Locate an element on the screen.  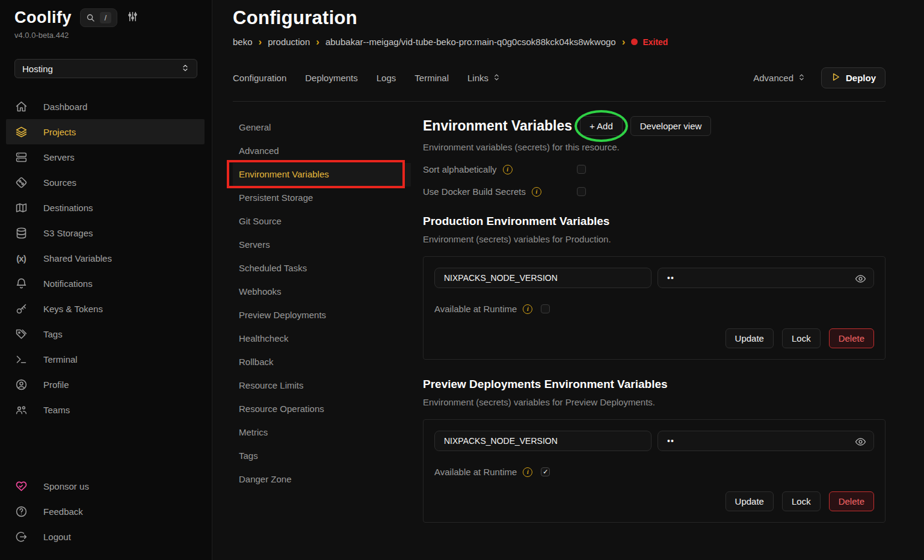
subnav-persistent-storage: Persistent Storage is located at coordinates (322, 198).